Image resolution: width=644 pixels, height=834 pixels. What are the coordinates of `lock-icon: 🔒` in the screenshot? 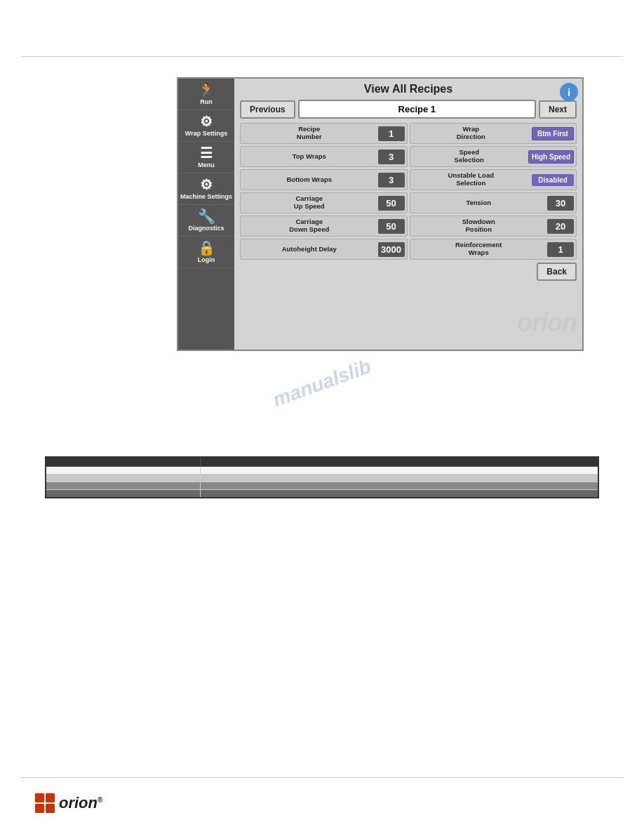 It's located at (206, 248).